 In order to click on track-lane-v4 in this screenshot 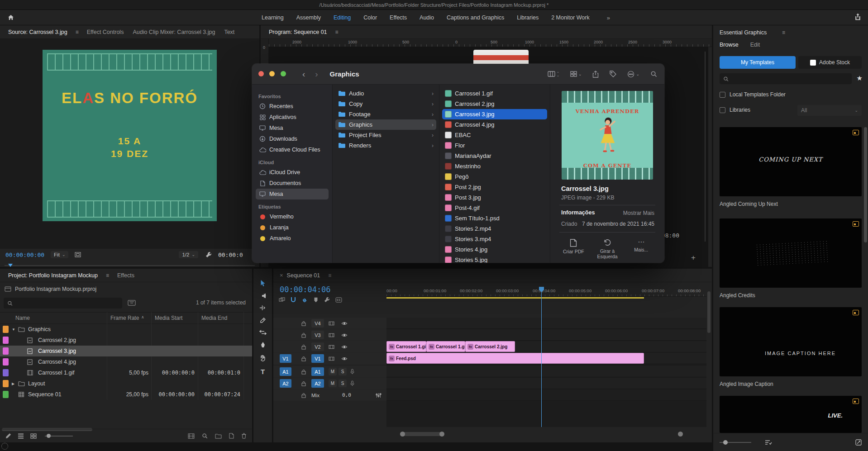, I will do `click(547, 323)`.